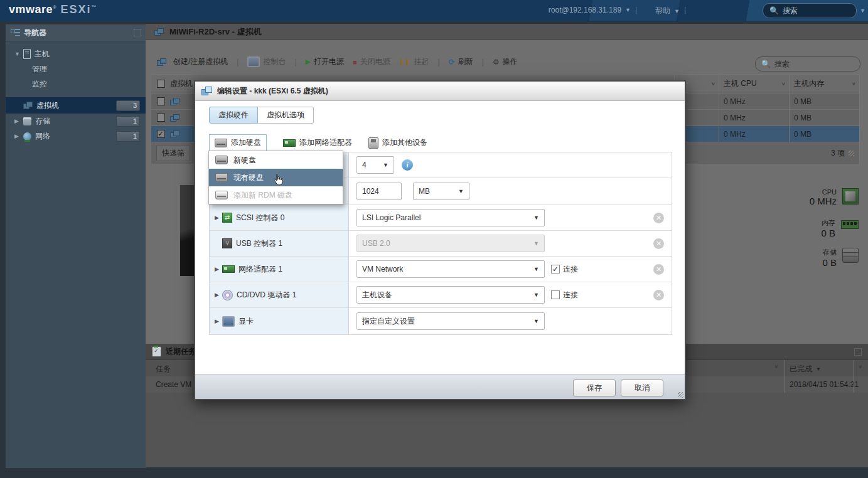 The width and height of the screenshot is (868, 478). I want to click on column-task: 任务, so click(163, 369).